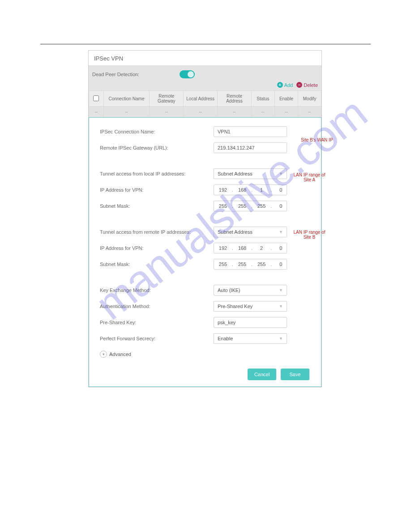 Image resolution: width=411 pixels, height=532 pixels. Describe the element at coordinates (205, 112) in the screenshot. I see `table-row: -- -- -- -- -- -- -- --` at that location.